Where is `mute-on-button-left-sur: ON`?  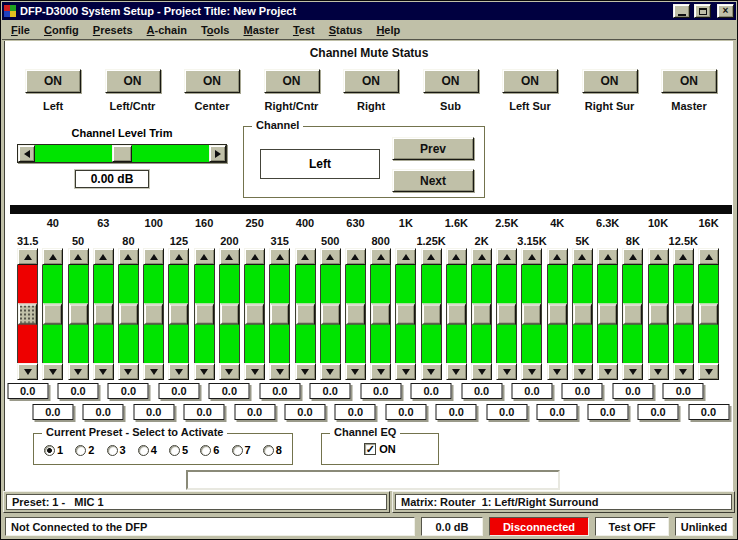 mute-on-button-left-sur: ON is located at coordinates (530, 81).